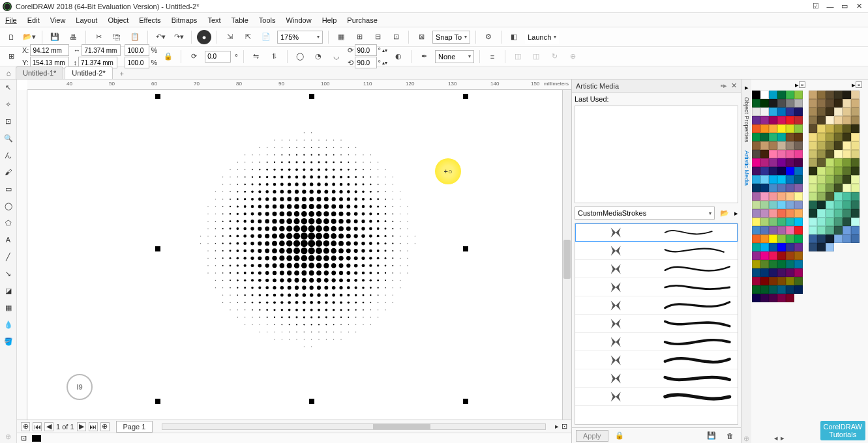 Image resolution: width=868 pixels, height=443 pixels. Describe the element at coordinates (248, 37) in the screenshot. I see `export-button: ⇱` at that location.